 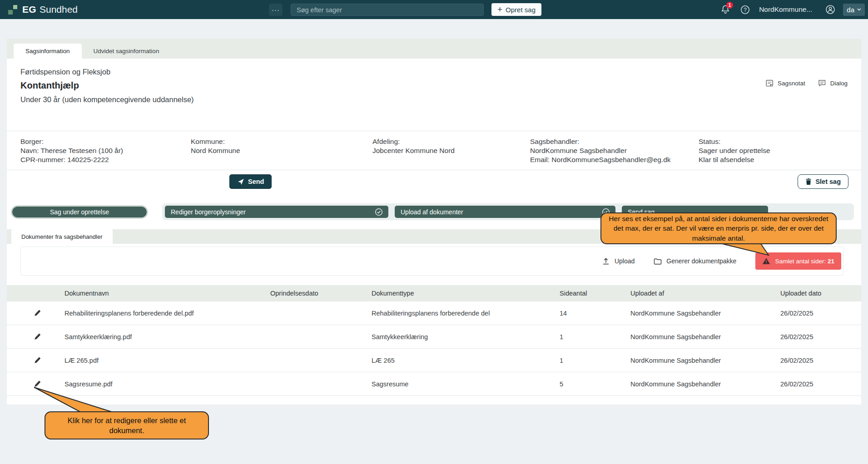 I want to click on table-row: LÆ 265.pdf LÆ 265 1 NordKommune Sagsbeha…, so click(x=434, y=360).